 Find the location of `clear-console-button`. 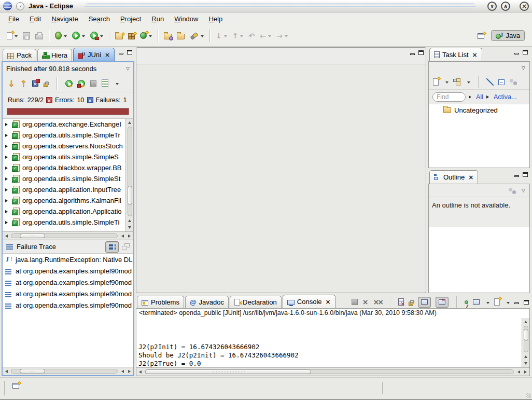

clear-console-button is located at coordinates (401, 302).